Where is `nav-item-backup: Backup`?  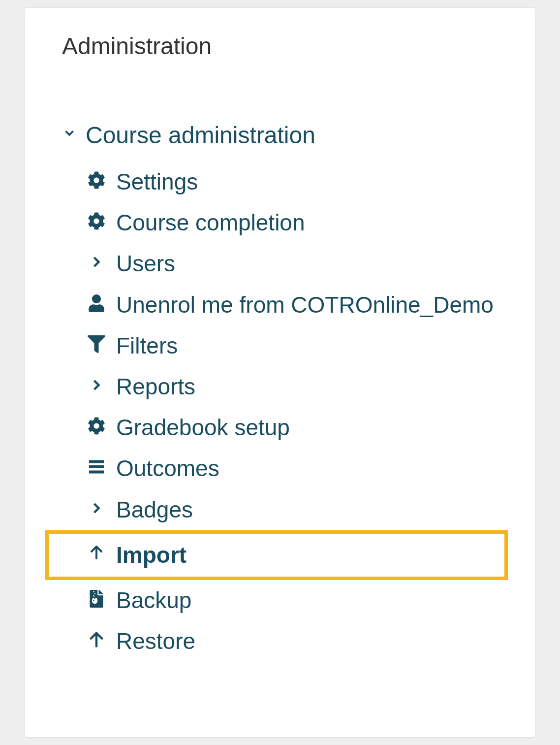 nav-item-backup: Backup is located at coordinates (292, 601).